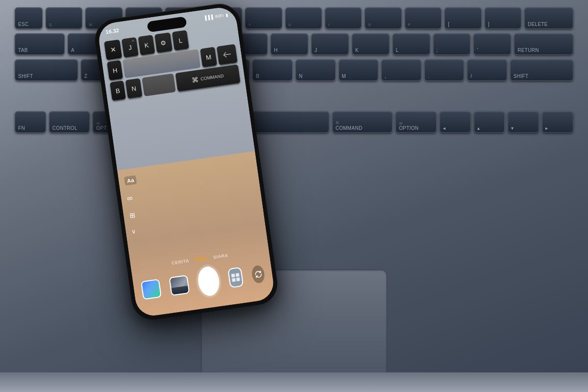 Image resolution: width=588 pixels, height=392 pixels. I want to click on key-m: M, so click(359, 70).